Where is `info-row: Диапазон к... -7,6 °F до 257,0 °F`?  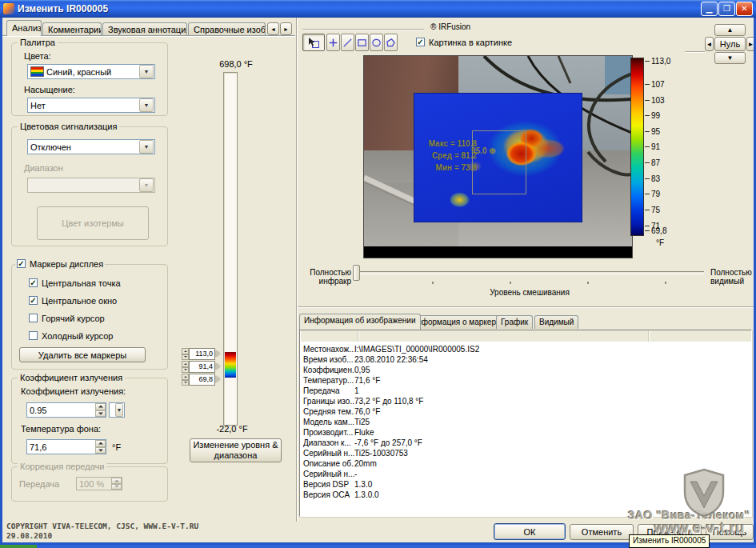
info-row: Диапазон к... -7,6 °F до 257,0 °F is located at coordinates (526, 443).